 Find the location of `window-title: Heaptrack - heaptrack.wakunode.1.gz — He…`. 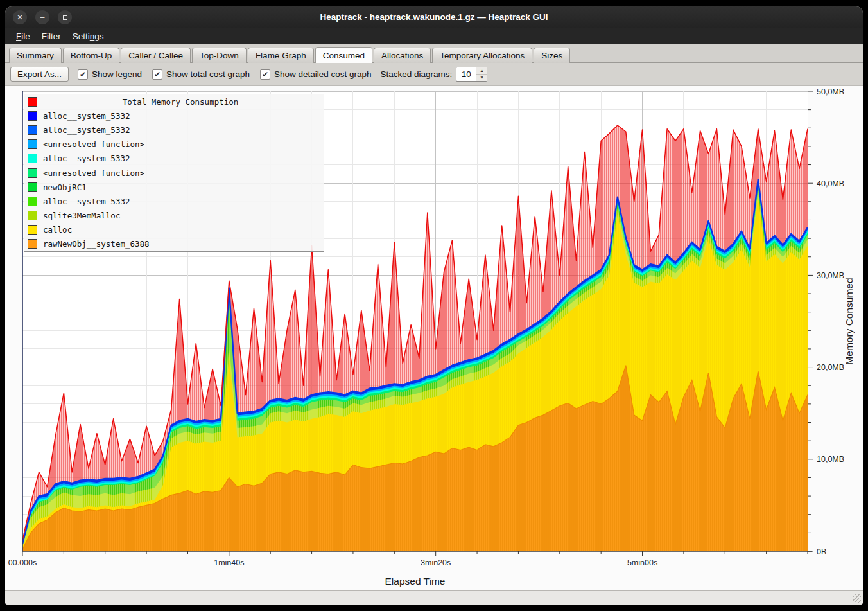

window-title: Heaptrack - heaptrack.wakunode.1.gz — He… is located at coordinates (434, 17).